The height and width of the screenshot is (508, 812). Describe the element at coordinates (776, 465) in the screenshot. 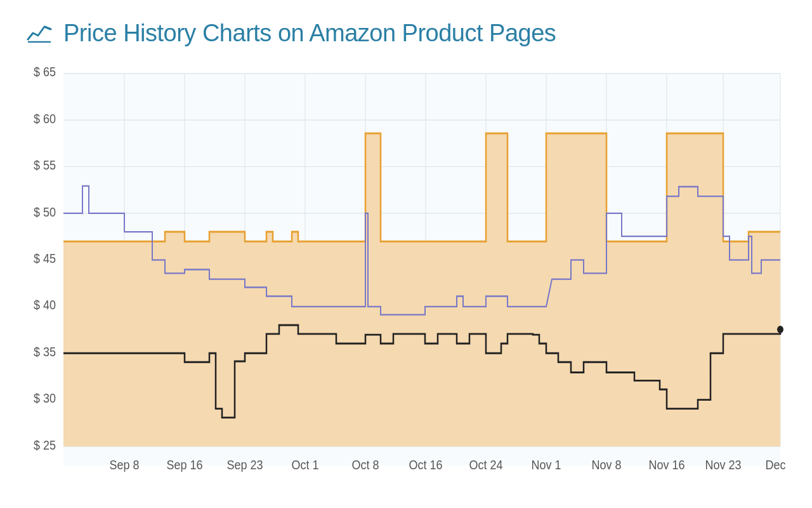

I see `x-label-dec1: Dec 1` at that location.